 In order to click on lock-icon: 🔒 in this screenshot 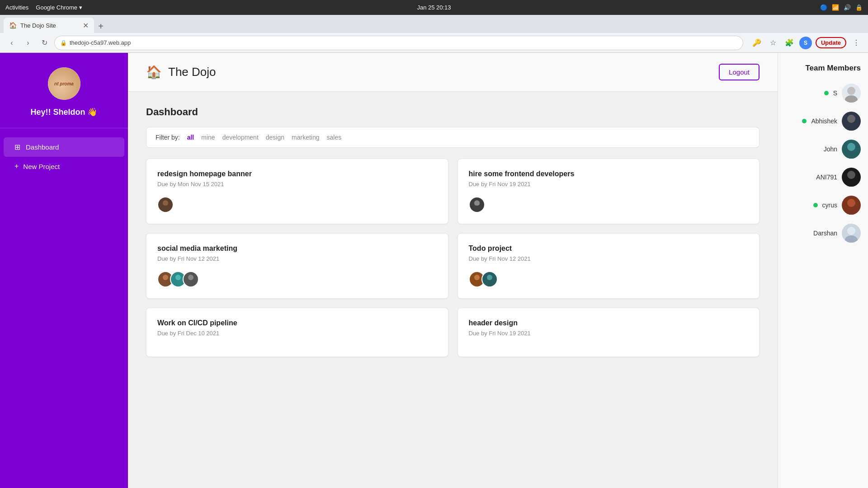, I will do `click(63, 43)`.